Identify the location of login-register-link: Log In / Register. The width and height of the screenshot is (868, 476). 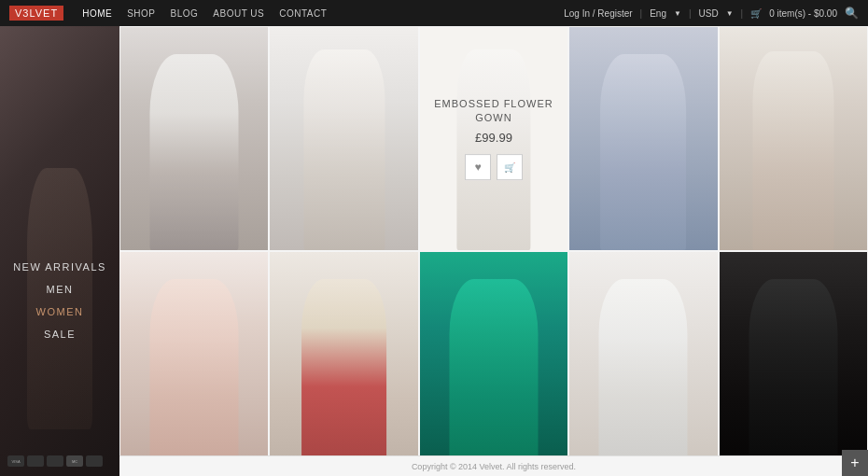
(597, 13).